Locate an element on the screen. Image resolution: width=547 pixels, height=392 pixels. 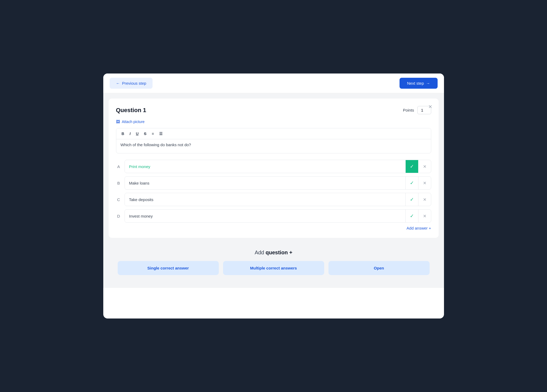
single-correct-answer-button: Single correct answer is located at coordinates (168, 268).